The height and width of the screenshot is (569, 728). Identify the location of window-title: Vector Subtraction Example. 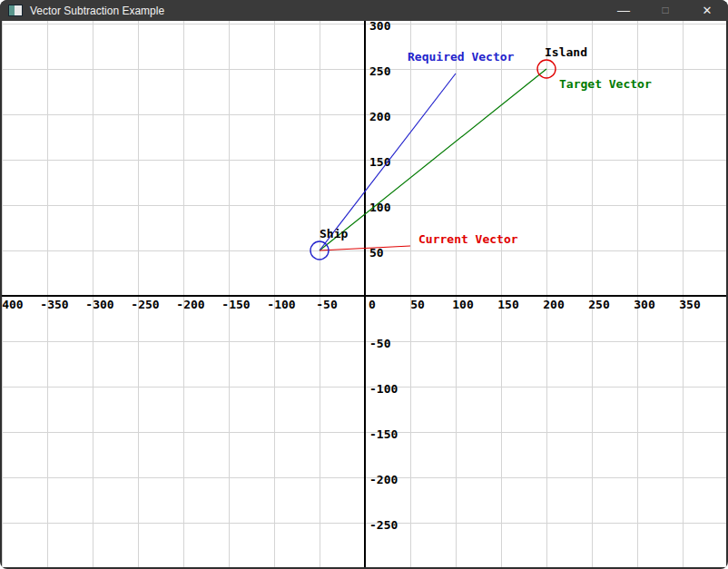
(97, 11).